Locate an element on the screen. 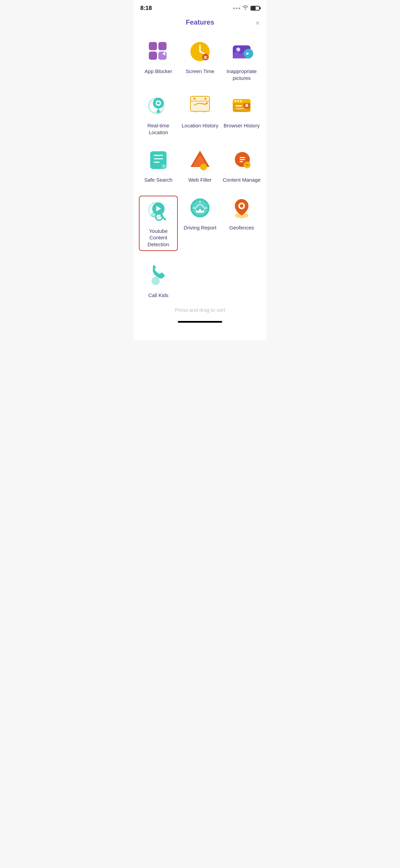  driving-report-label: Driving Report is located at coordinates (200, 228).